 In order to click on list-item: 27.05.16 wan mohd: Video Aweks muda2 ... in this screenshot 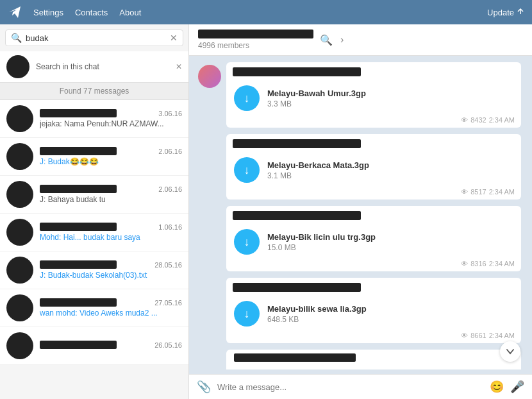, I will do `click(94, 308)`.